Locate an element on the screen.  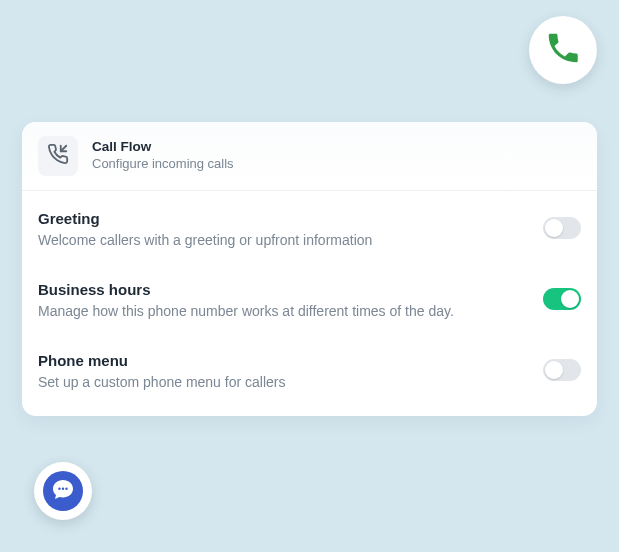
row-label: Business hours is located at coordinates (246, 290).